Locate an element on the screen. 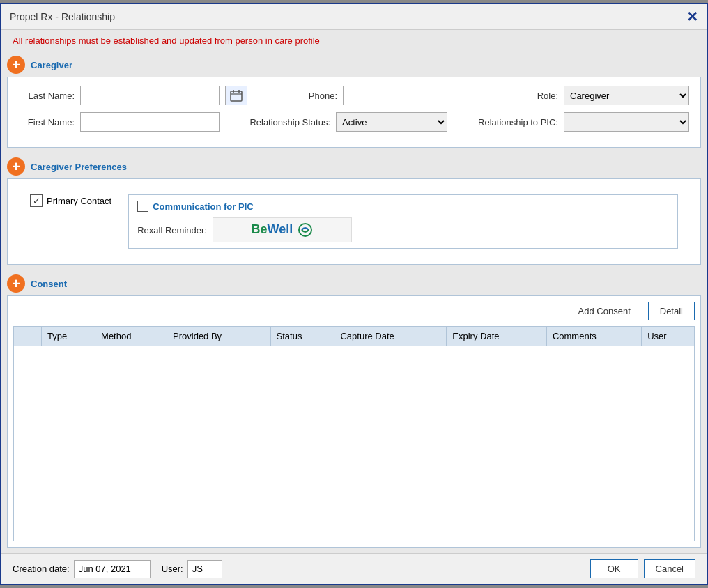 The image size is (708, 588). bewell-logo-text: BeWell is located at coordinates (283, 230).